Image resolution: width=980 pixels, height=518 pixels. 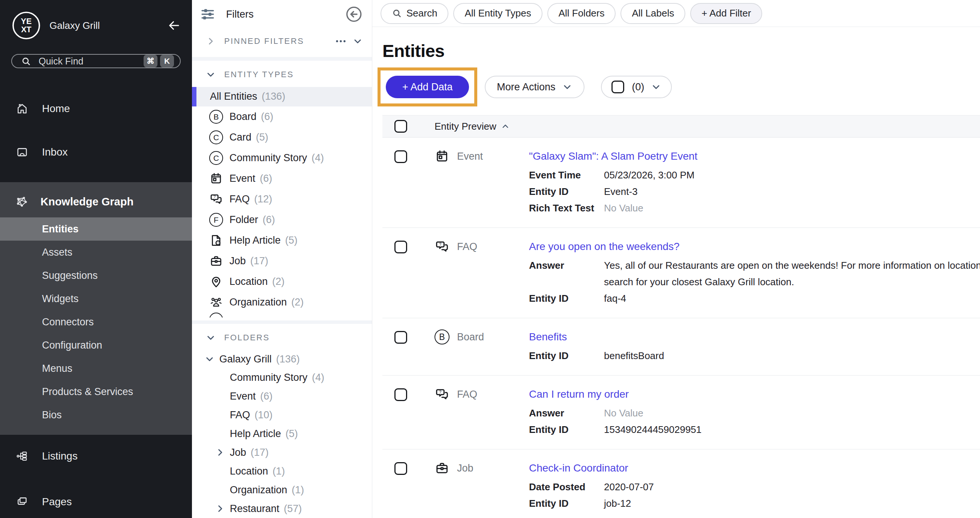 I want to click on sidebar-item-configuration: Configuration, so click(x=96, y=345).